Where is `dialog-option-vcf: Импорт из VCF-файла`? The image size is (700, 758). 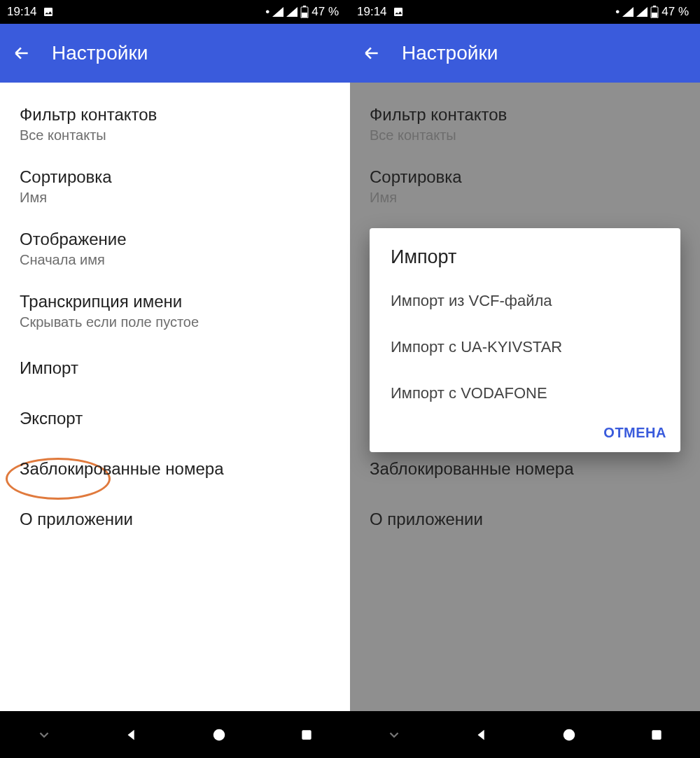 dialog-option-vcf: Импорт из VCF-файла is located at coordinates (525, 301).